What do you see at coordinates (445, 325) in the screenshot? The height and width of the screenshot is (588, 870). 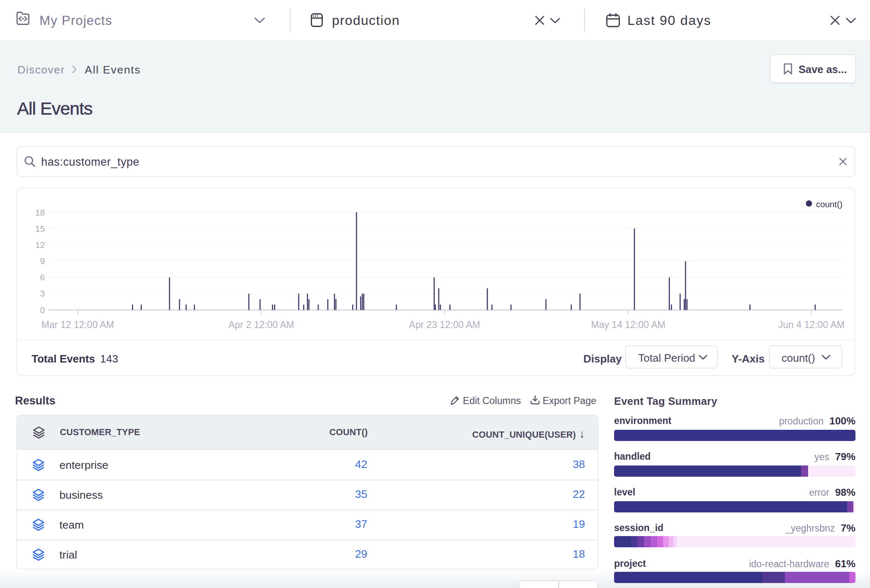 I see `svg-text: Apr 23 12:00 AM` at bounding box center [445, 325].